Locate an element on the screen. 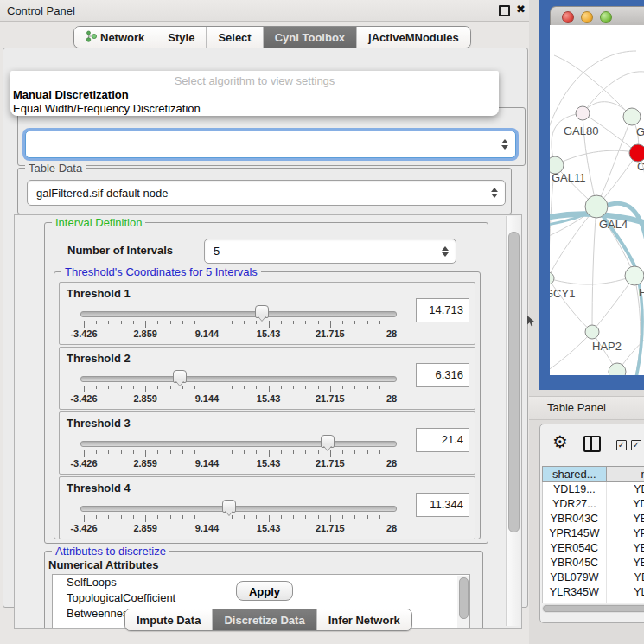 Image resolution: width=644 pixels, height=644 pixels. tab-network: Network is located at coordinates (116, 37).